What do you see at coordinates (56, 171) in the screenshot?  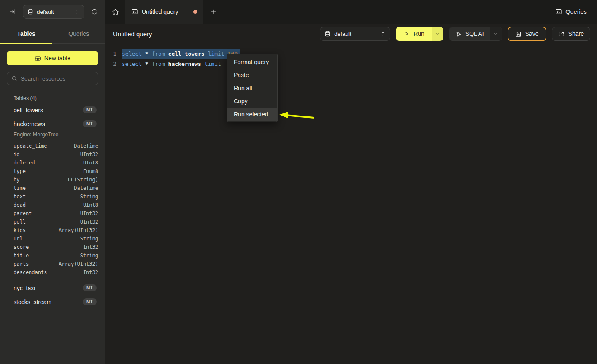 I see `column-row: typeEnum8` at bounding box center [56, 171].